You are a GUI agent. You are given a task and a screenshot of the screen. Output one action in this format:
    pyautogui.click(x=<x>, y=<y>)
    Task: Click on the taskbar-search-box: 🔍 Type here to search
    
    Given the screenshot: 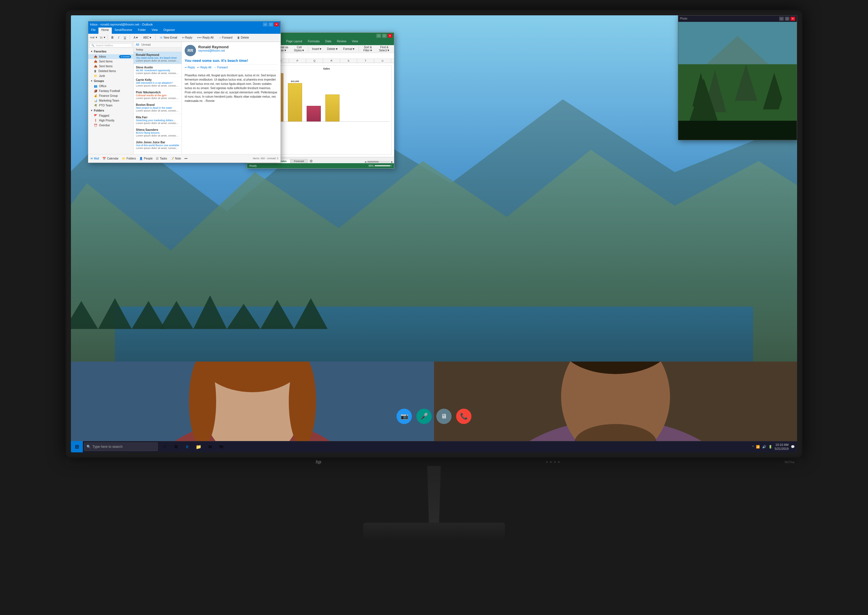 What is the action you would take?
    pyautogui.click(x=121, y=447)
    